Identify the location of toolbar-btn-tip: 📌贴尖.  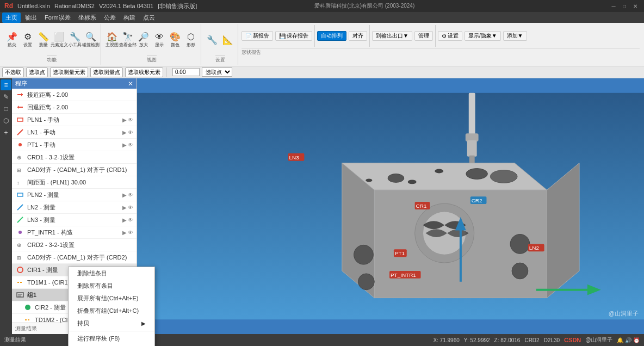
(12, 40).